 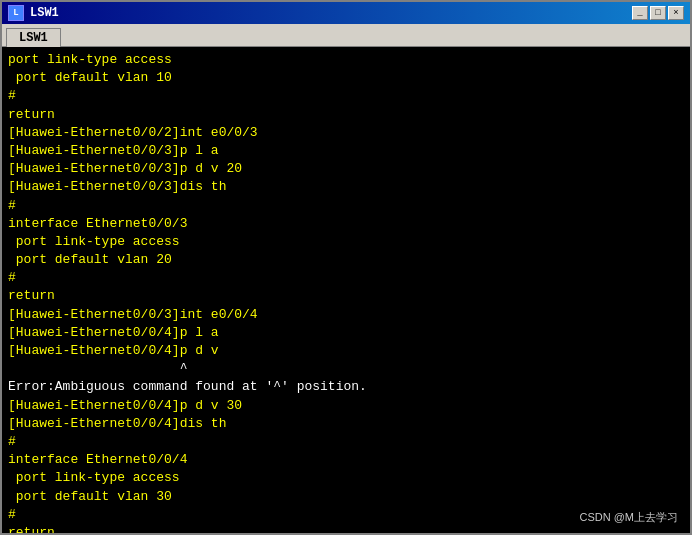 What do you see at coordinates (676, 13) in the screenshot?
I see `close-button: ×` at bounding box center [676, 13].